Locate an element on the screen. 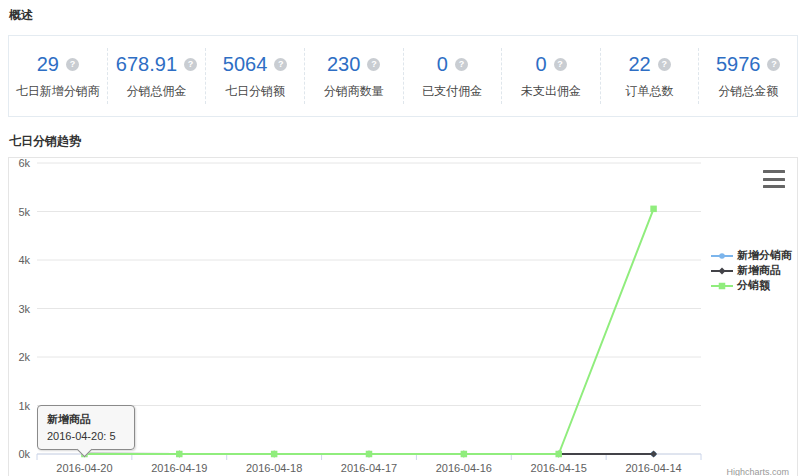  stat-card-sales-7d: 5064? 七日分销额 is located at coordinates (256, 76).